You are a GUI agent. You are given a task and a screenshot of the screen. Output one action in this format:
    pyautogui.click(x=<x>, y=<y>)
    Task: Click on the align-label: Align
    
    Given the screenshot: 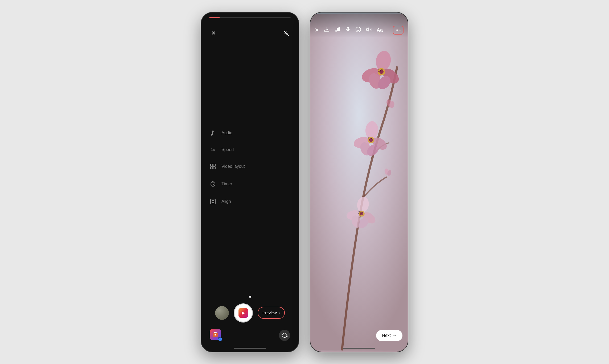 What is the action you would take?
    pyautogui.click(x=226, y=202)
    